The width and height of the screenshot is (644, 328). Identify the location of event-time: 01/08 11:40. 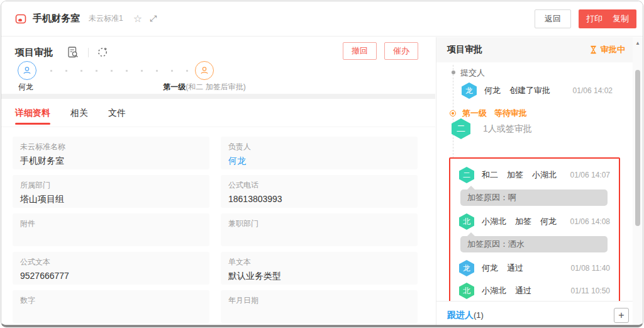
(590, 268).